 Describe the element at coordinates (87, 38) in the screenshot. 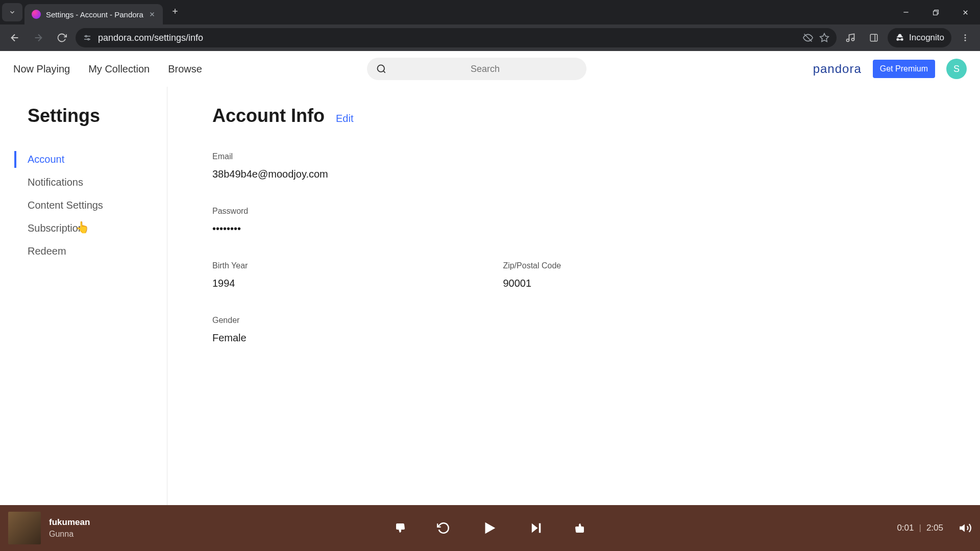

I see `tune-icon` at that location.